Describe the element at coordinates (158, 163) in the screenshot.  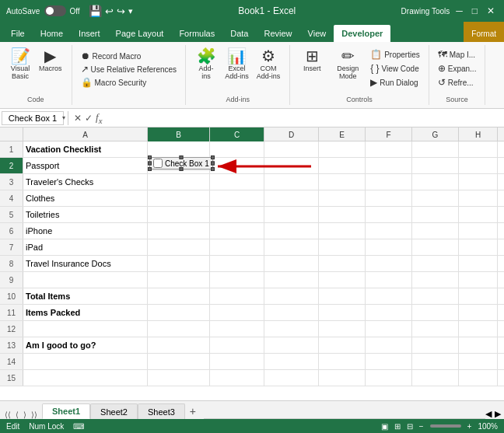
I see `checkbox-input` at that location.